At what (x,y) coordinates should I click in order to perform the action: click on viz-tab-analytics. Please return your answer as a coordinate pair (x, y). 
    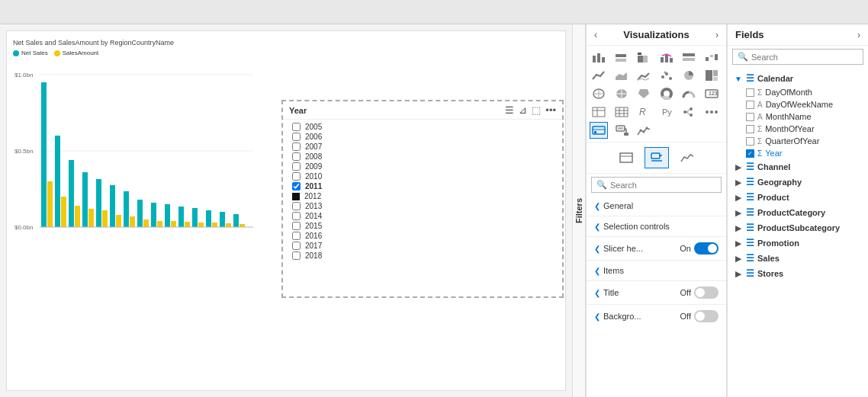
    Looking at the image, I should click on (687, 158).